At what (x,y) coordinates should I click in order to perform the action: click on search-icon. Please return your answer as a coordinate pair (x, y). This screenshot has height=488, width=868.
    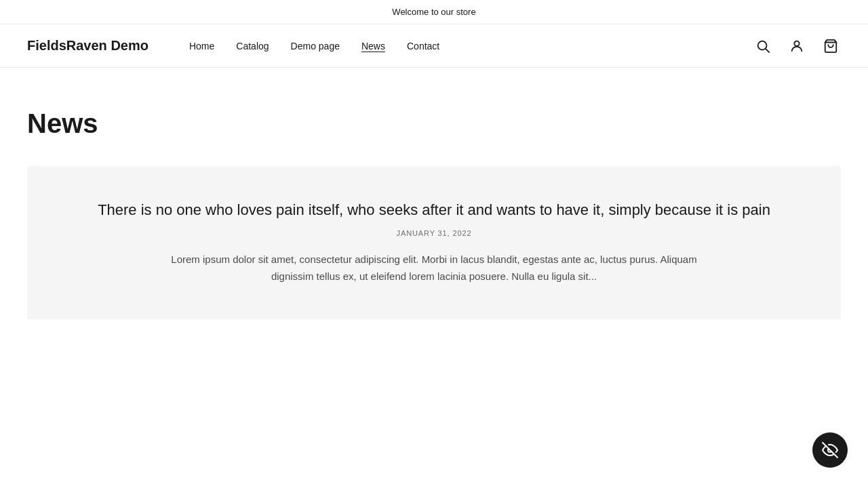
    Looking at the image, I should click on (763, 46).